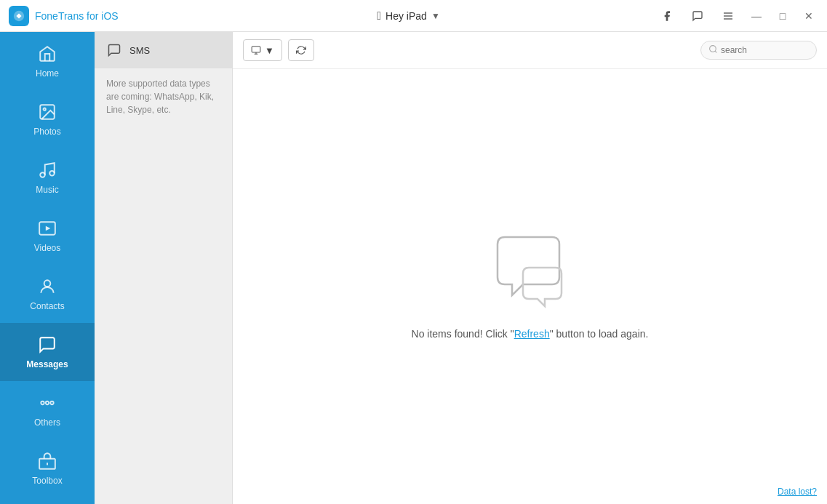 Image resolution: width=827 pixels, height=504 pixels. Describe the element at coordinates (80, 16) in the screenshot. I see `titlebar-left: FoneTrans for iOS` at that location.